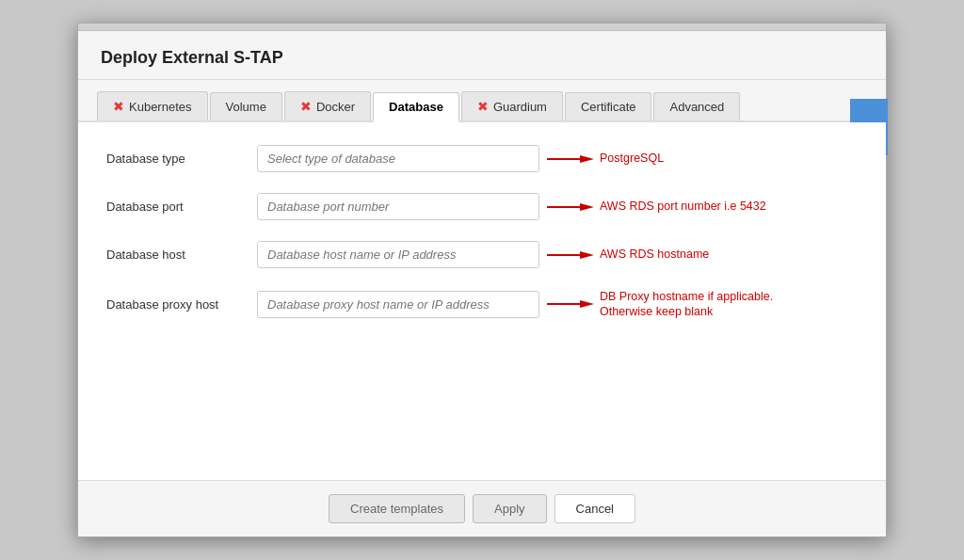 The image size is (964, 560). Describe the element at coordinates (608, 107) in the screenshot. I see `tab-label-certificate: Certificate` at that location.